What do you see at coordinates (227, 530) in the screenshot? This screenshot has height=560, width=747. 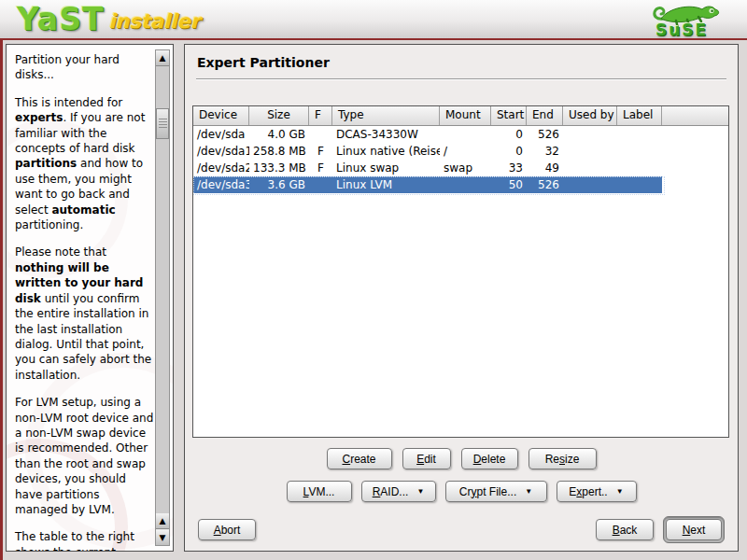 I see `abort-button: Abort` at bounding box center [227, 530].